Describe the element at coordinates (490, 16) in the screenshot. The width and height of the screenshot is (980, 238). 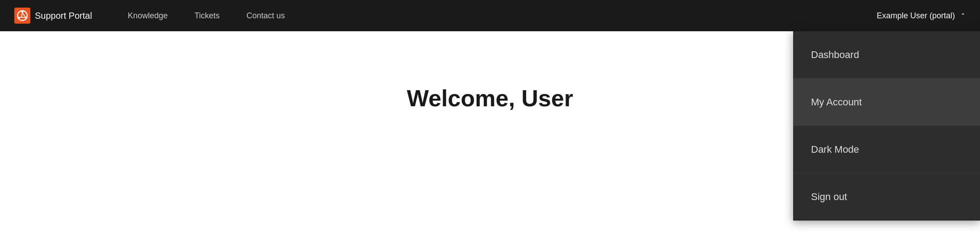
I see `navbar: Support Portal Knowledge Tickets Contact…` at that location.